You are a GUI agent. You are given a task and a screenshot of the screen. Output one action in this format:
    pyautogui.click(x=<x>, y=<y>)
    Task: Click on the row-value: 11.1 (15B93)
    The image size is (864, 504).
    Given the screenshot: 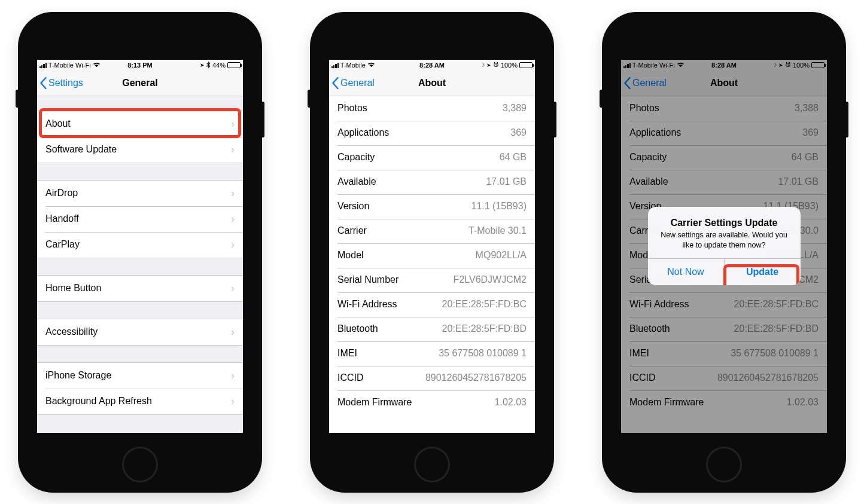 What is the action you would take?
    pyautogui.click(x=499, y=206)
    